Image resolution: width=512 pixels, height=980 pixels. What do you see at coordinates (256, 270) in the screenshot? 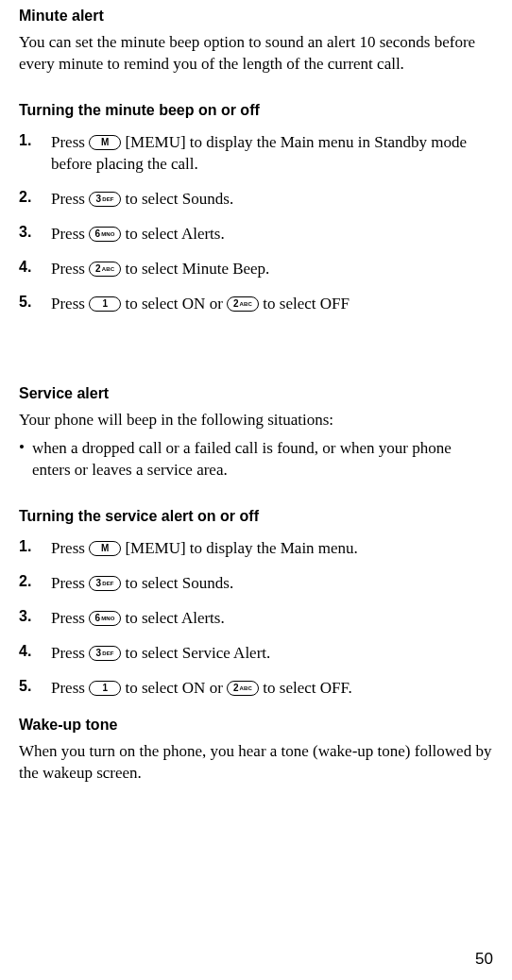
I see `step-item: 4. Press 2ABC to select Minute Beep.` at bounding box center [256, 270].